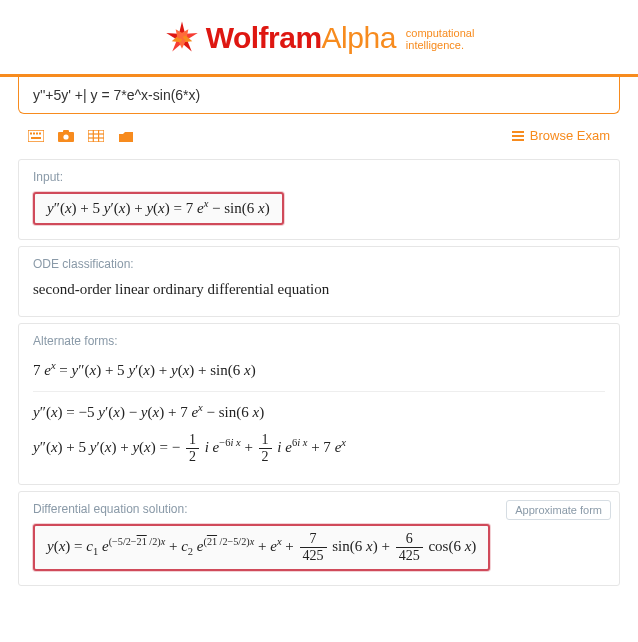 This screenshot has width=638, height=642. I want to click on solution-expression: y(x) = c1 e(−5/2−21 /2)x + c2 e(21 /2−5/…, so click(262, 548).